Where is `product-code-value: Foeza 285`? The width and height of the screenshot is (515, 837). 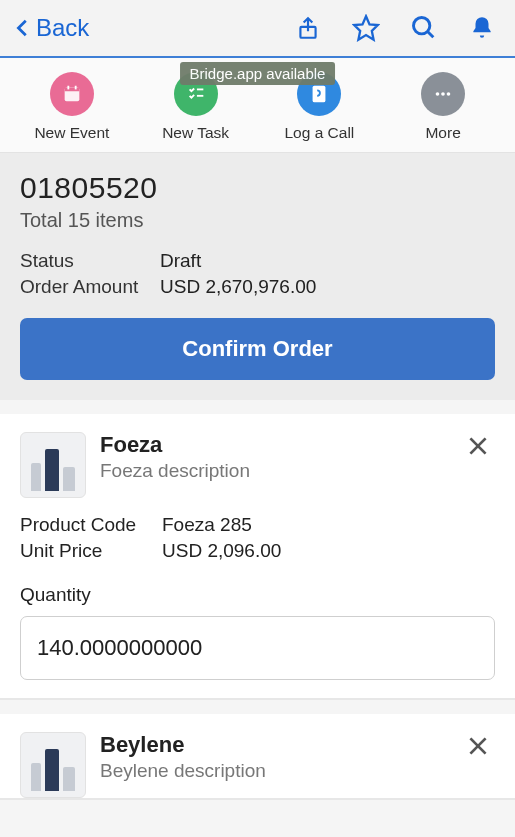 product-code-value: Foeza 285 is located at coordinates (328, 525).